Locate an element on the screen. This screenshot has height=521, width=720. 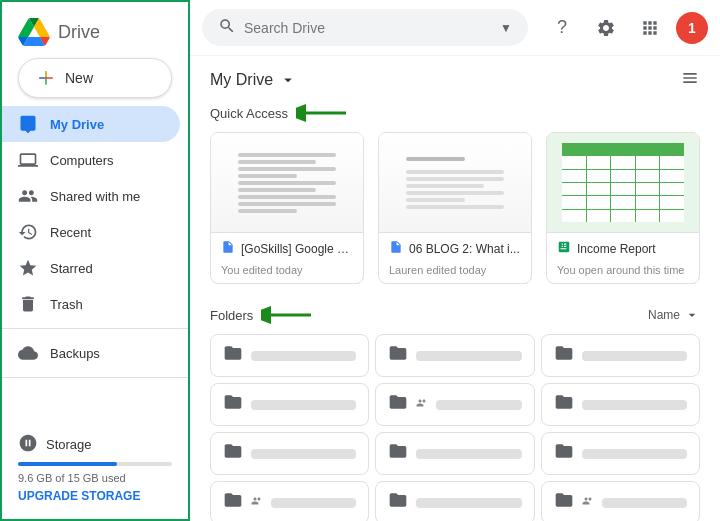
quick-access-card-1: [GoSkills] Google Drive R... You edited … is located at coordinates (287, 208).